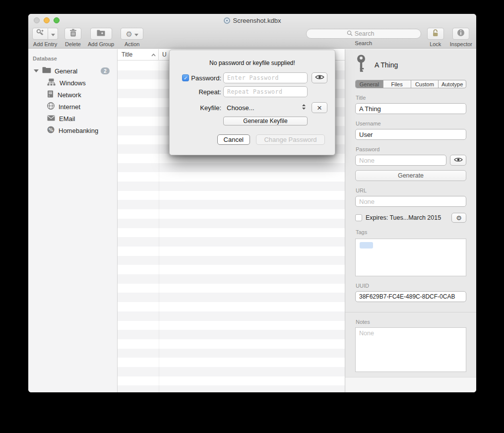 This screenshot has height=433, width=504. Describe the element at coordinates (411, 312) in the screenshot. I see `divider` at that location.